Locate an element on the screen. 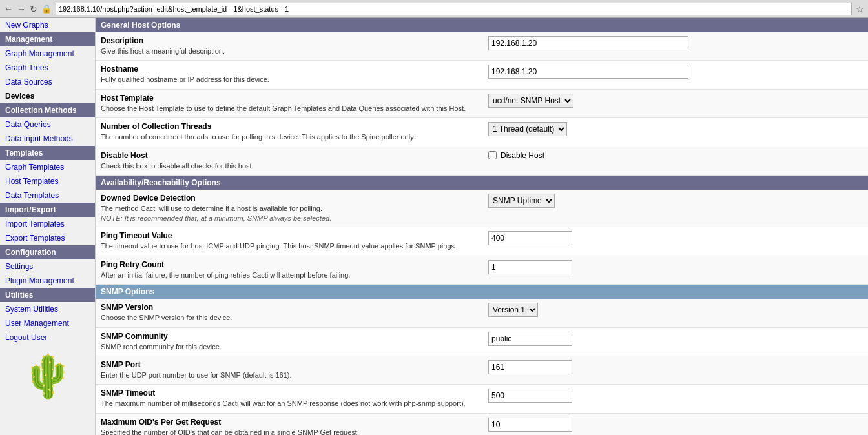 The height and width of the screenshot is (435, 868). snmp-version-desc: Choose the SNMP version for this device. is located at coordinates (167, 318).